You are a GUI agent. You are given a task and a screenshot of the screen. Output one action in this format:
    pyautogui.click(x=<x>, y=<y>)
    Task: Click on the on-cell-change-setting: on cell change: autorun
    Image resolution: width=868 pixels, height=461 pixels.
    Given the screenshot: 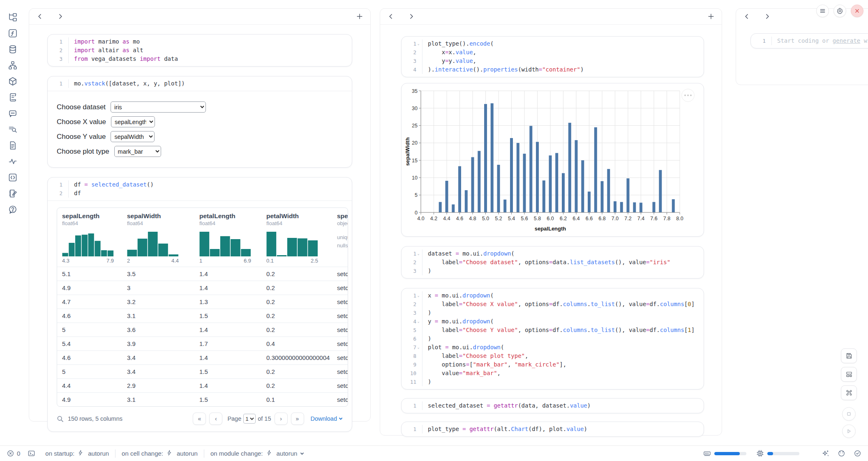 What is the action you would take?
    pyautogui.click(x=159, y=454)
    